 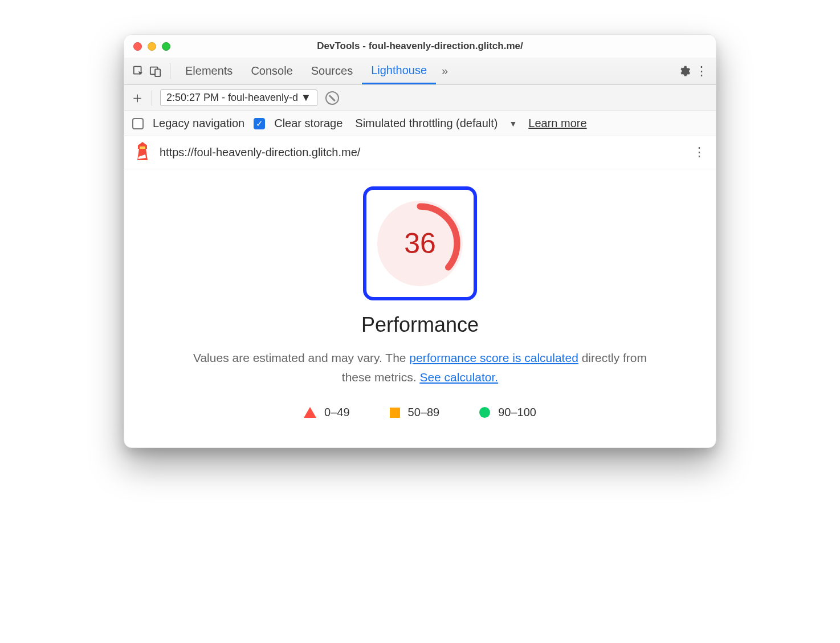 I want to click on lighthouse-logo-icon, so click(x=142, y=153).